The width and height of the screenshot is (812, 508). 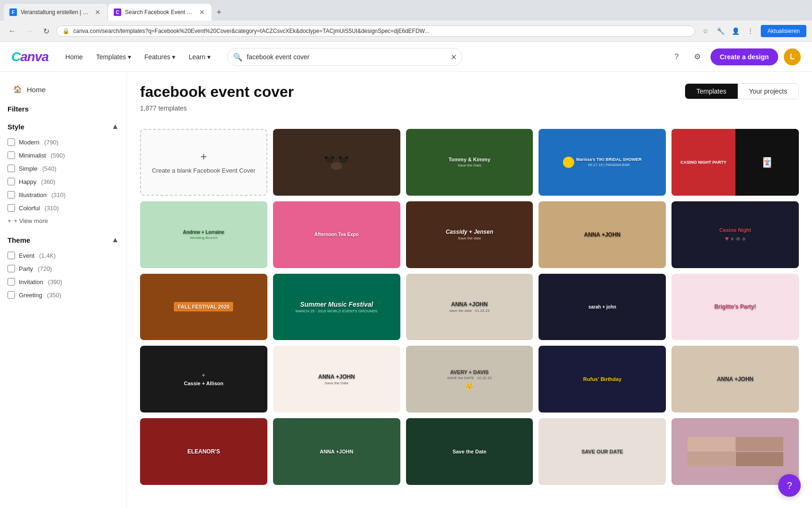 I want to click on filter-invitation-checkbox, so click(x=11, y=282).